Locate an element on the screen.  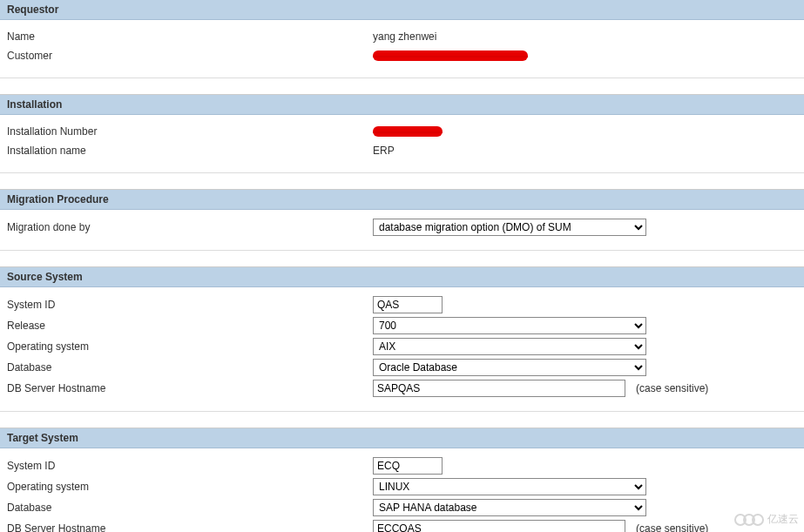
label-source-host: DB Server Hostname is located at coordinates (190, 388).